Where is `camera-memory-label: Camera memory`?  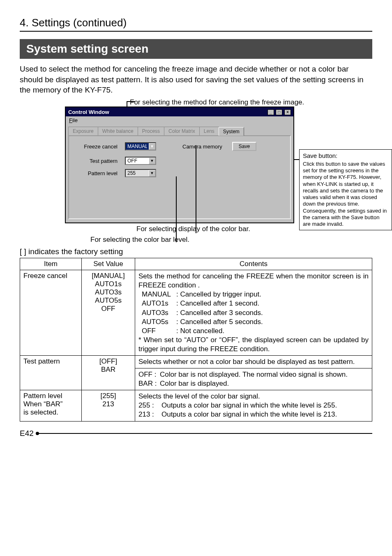
camera-memory-label: Camera memory is located at coordinates (202, 146).